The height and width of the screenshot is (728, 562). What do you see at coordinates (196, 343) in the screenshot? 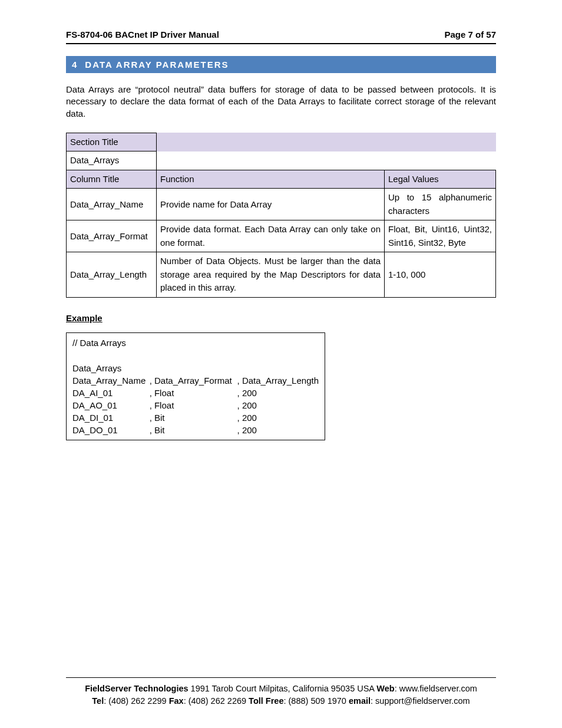
I see `example-comment: // Data Arrays` at bounding box center [196, 343].